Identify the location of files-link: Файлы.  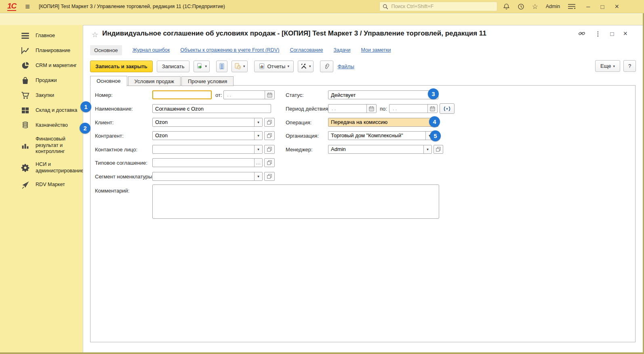
(346, 66).